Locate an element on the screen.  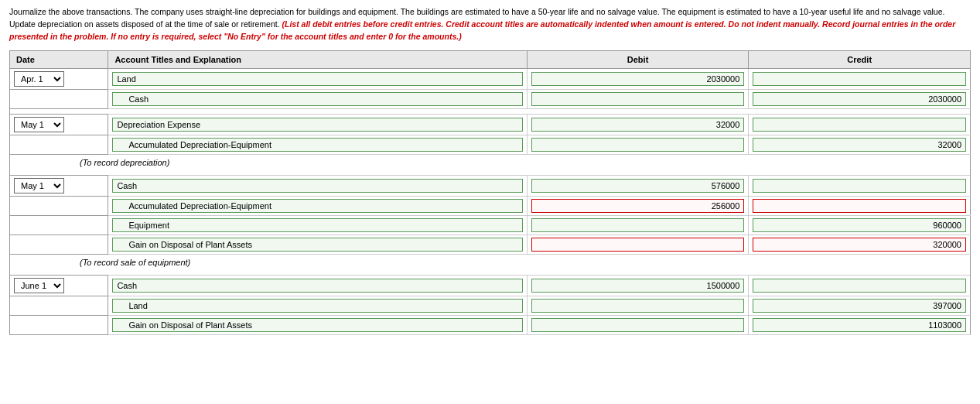
spacer-row is located at coordinates (490, 111).